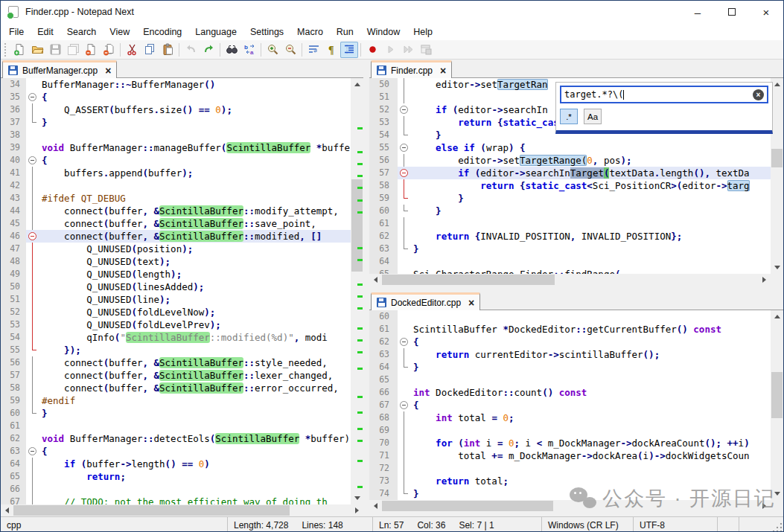 This screenshot has width=784, height=532. I want to click on code-line: 57 connect(buffer, &ScintillaBuffer::lex…, so click(176, 375).